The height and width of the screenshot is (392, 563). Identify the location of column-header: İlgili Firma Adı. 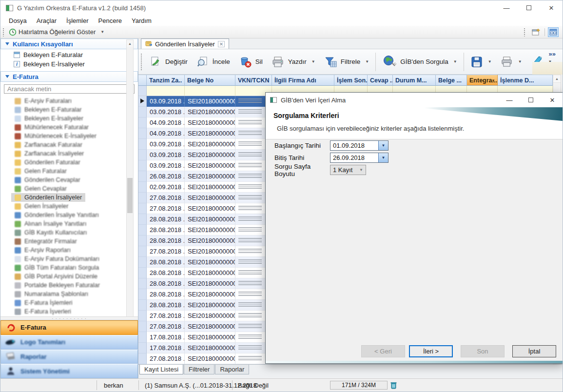
(303, 80).